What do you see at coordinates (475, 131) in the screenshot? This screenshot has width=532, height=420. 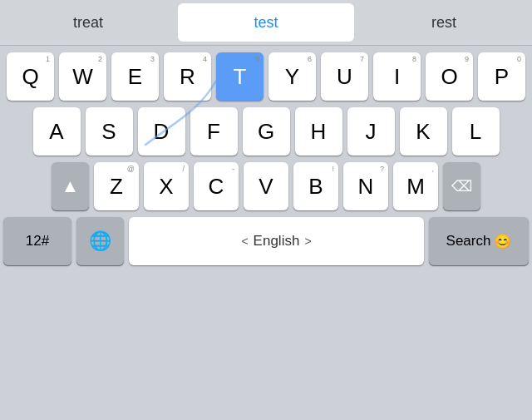 I see `key-L: L` at bounding box center [475, 131].